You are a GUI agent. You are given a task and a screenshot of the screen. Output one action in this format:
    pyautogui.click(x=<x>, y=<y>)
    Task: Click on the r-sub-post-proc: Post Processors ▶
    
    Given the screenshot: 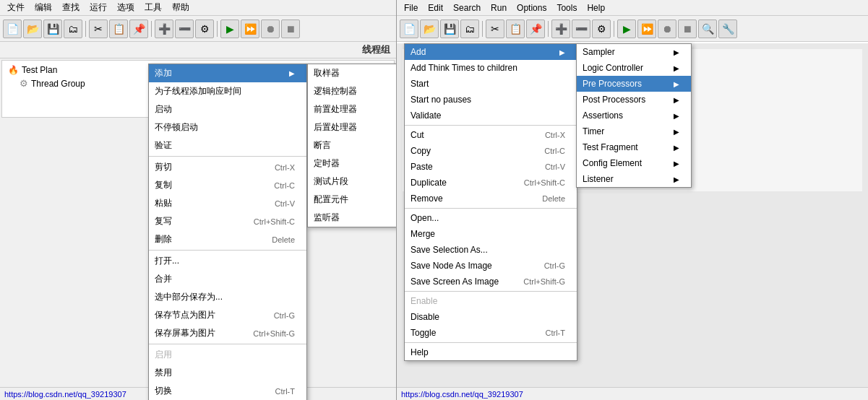 What is the action you would take?
    pyautogui.click(x=634, y=100)
    